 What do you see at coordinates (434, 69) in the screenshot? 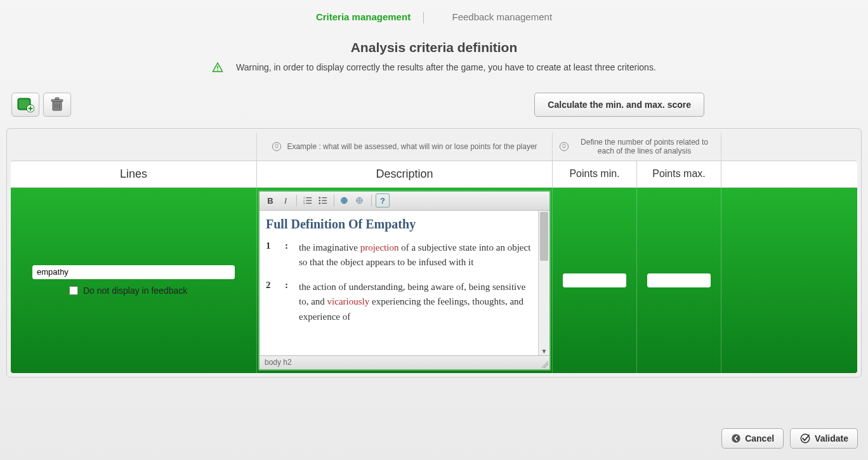
I see `warning-row: Warning, in order to display correctly t…` at bounding box center [434, 69].